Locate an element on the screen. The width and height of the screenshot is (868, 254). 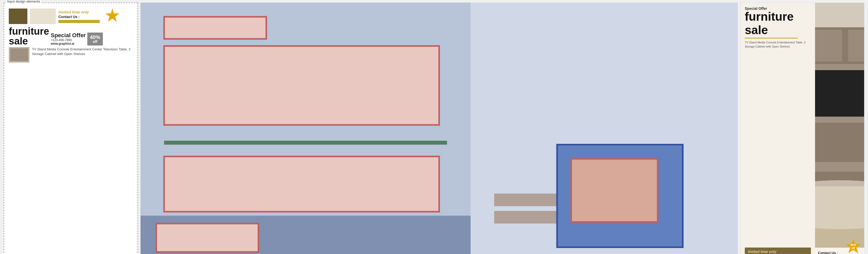
gold-line is located at coordinates (771, 38).